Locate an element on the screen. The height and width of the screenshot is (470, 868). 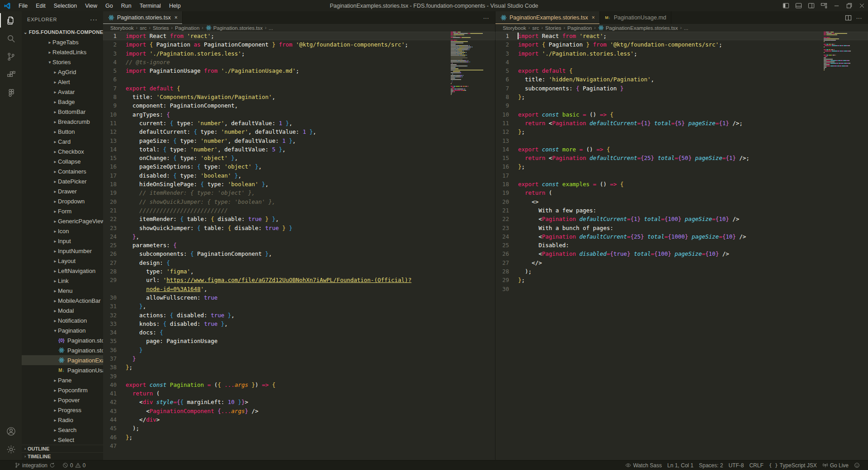
code-line: 23 With a bunch of pages: is located at coordinates (682, 228).